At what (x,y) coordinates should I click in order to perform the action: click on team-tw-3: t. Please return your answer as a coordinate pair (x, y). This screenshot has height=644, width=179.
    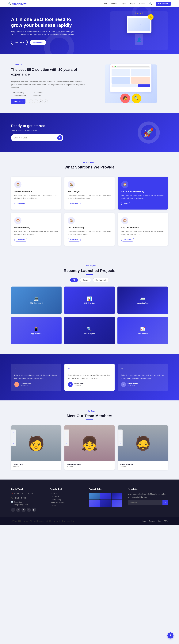
    Looking at the image, I should click on (120, 436).